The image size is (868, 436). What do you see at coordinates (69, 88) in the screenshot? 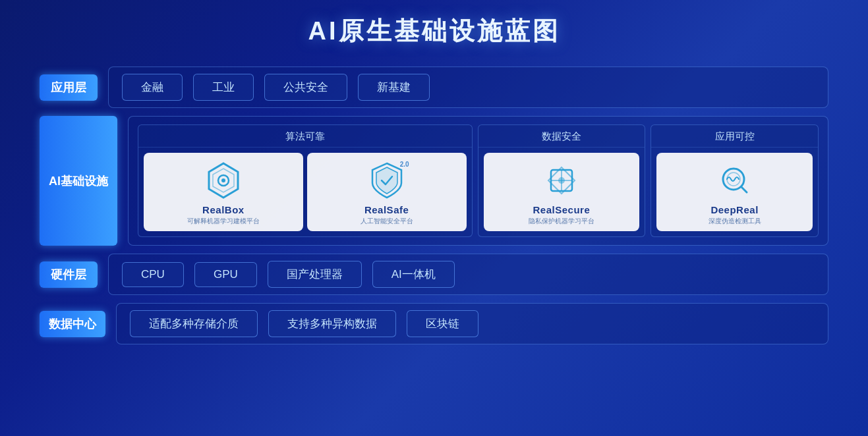
I see `app-layer-label: 应用层` at bounding box center [69, 88].